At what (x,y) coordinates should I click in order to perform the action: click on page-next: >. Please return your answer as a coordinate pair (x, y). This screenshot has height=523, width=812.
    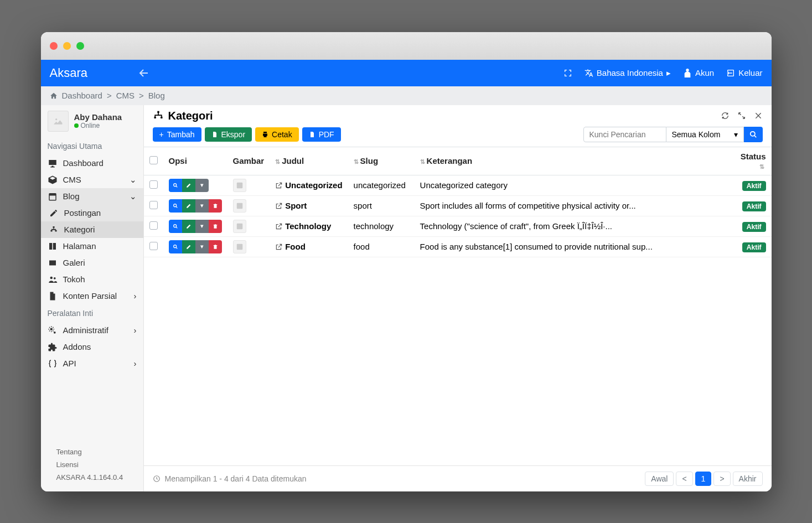
    Looking at the image, I should click on (722, 479).